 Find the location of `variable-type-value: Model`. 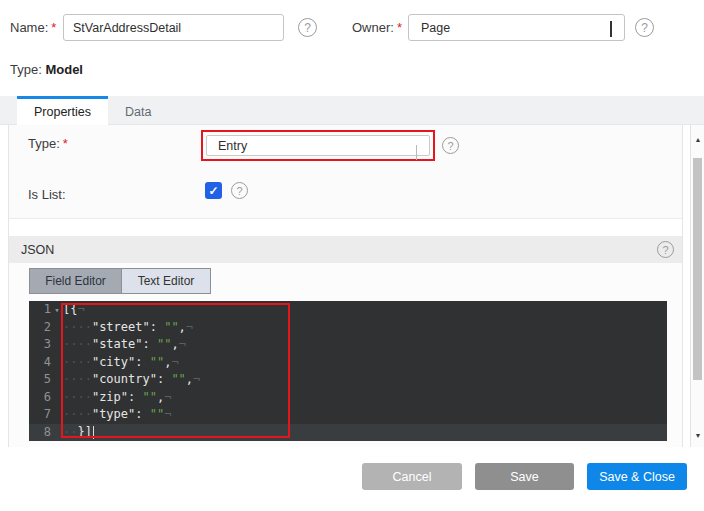

variable-type-value: Model is located at coordinates (64, 70).